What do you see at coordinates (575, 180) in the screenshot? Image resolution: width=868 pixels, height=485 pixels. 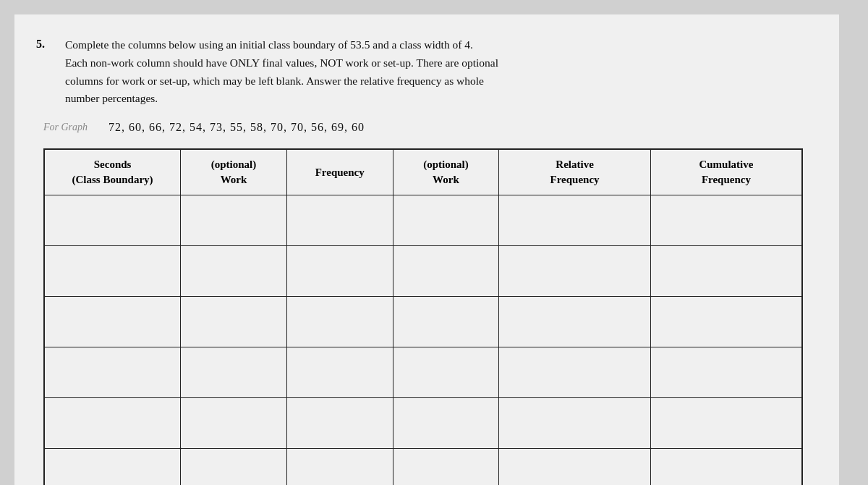 I see `header-relative-line2: Frequency` at bounding box center [575, 180].